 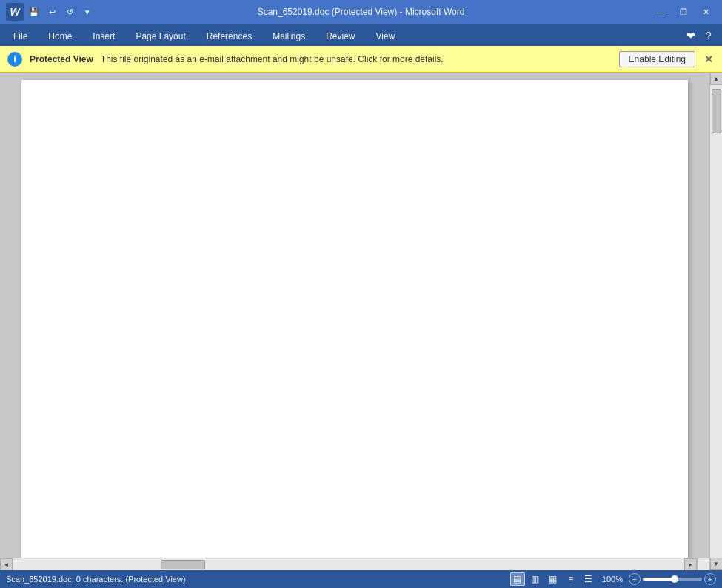 I want to click on draft-view-btn: ☰, so click(x=589, y=579).